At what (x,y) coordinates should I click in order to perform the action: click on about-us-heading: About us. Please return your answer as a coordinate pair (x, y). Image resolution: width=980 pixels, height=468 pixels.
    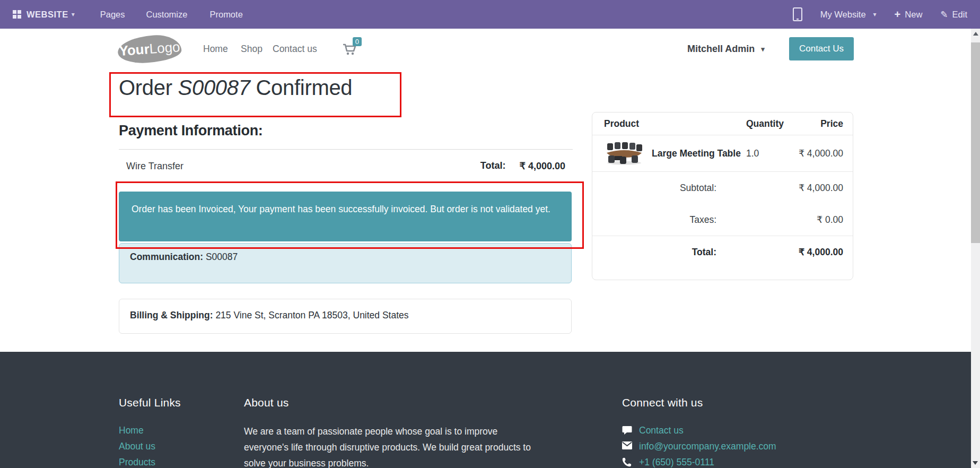
    Looking at the image, I should click on (266, 403).